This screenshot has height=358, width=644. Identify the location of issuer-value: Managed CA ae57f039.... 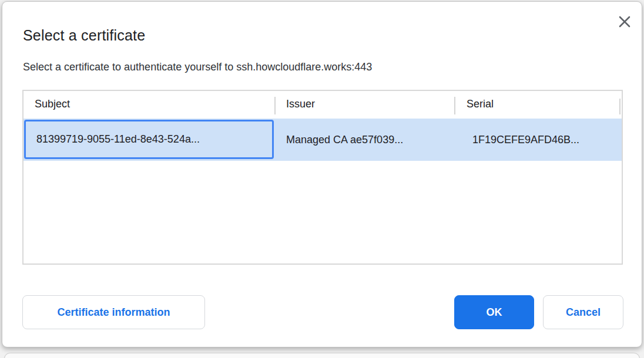
(344, 140).